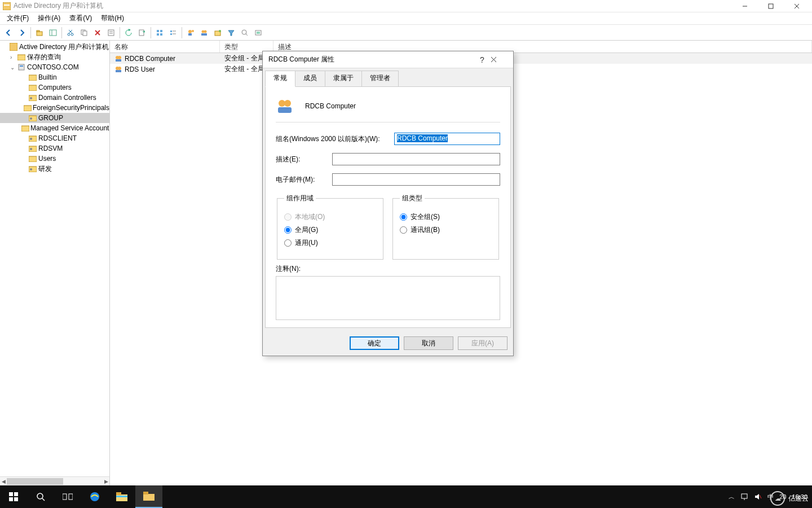 Image resolution: width=812 pixels, height=508 pixels. Describe the element at coordinates (129, 33) in the screenshot. I see `toolbar-refresh-button` at that location.